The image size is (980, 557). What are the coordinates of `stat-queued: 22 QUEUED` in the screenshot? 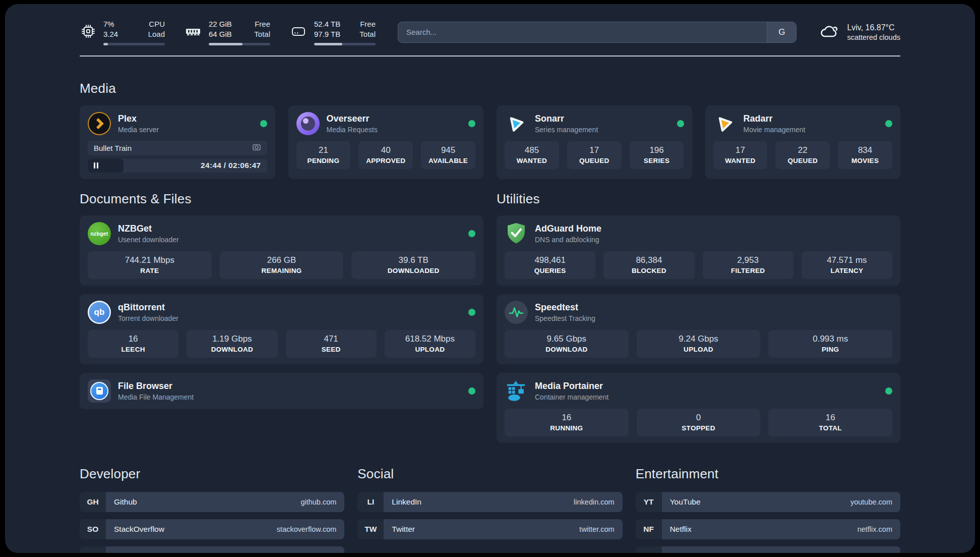 It's located at (803, 155).